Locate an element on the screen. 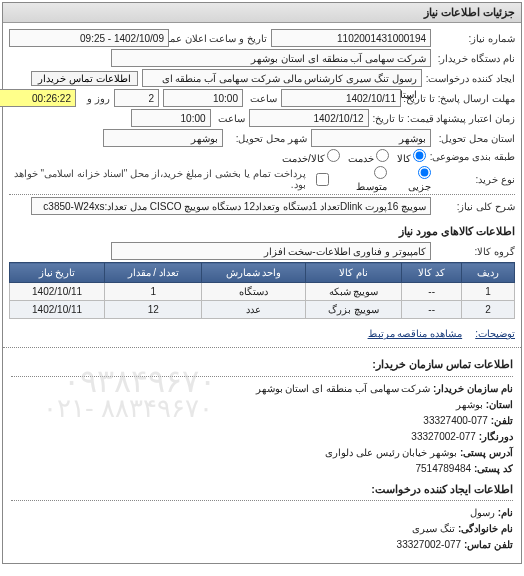  c-org-label: نام سازمان خریدار: is located at coordinates (473, 388).